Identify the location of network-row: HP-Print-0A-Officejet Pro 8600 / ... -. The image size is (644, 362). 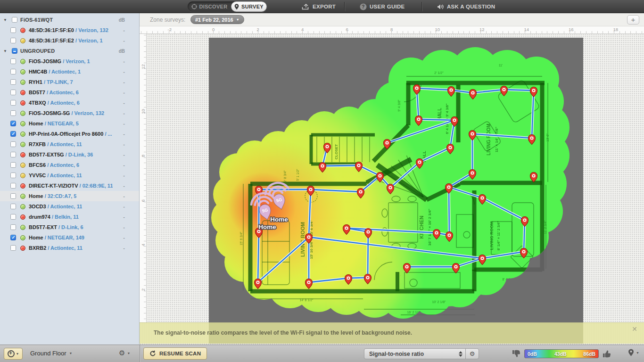
(70, 134).